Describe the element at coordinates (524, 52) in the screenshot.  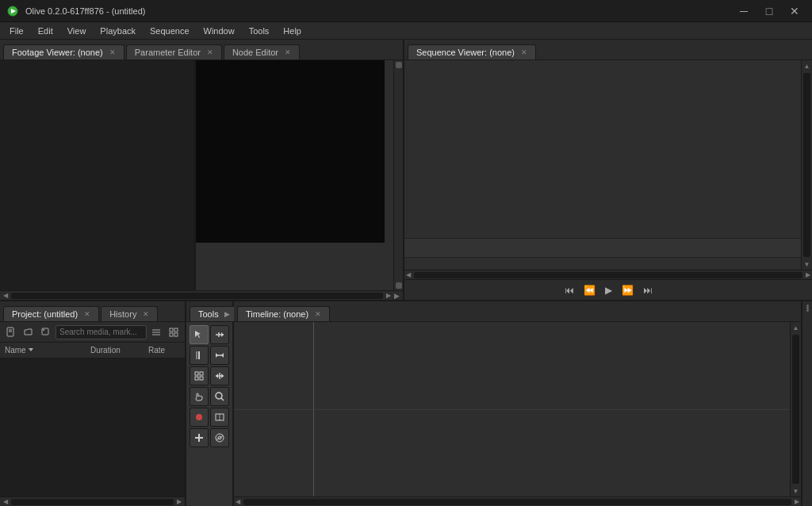
I see `sequence-viewer-close: ✕` at that location.